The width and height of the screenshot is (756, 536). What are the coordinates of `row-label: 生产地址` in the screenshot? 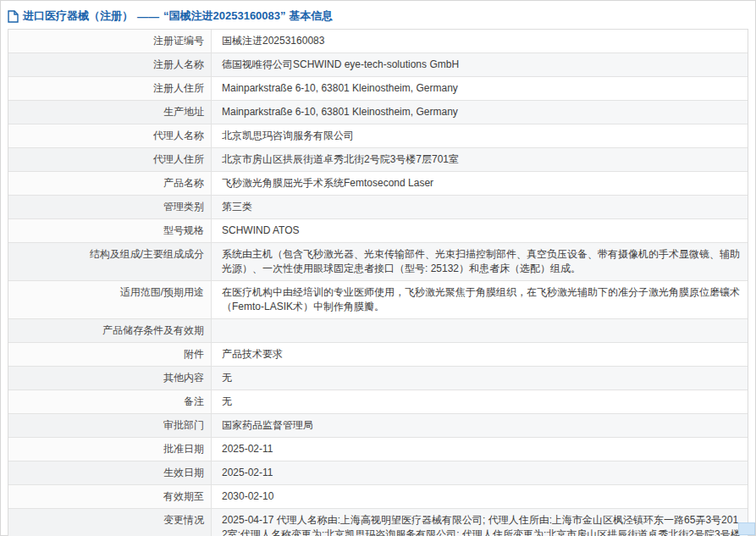 It's located at (110, 112).